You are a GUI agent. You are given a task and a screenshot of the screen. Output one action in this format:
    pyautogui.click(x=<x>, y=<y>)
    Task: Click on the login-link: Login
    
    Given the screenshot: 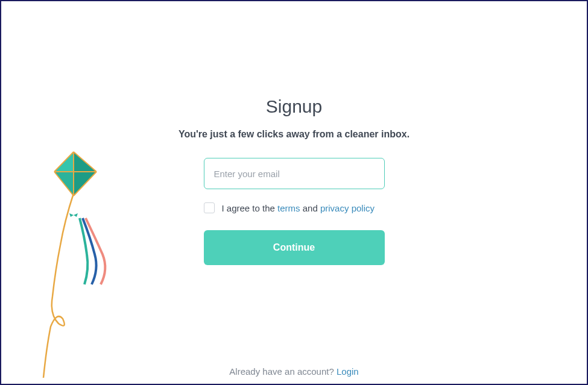 What is the action you would take?
    pyautogui.click(x=347, y=371)
    